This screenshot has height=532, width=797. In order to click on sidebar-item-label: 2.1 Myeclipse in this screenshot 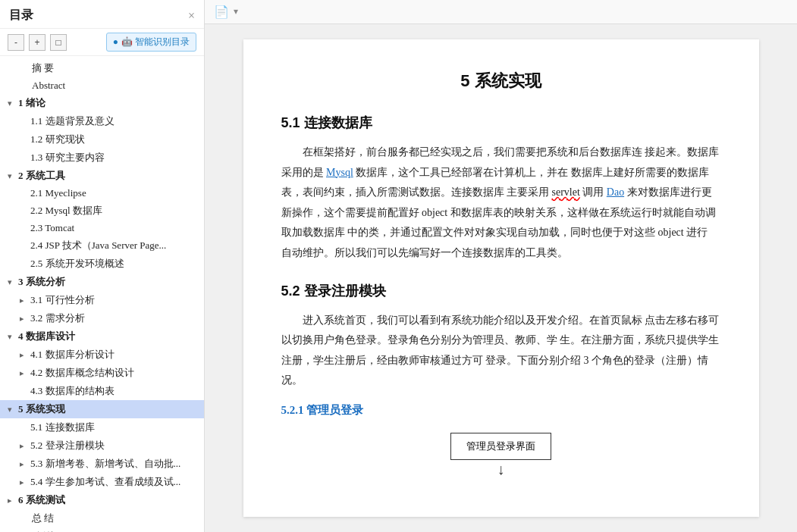, I will do `click(58, 193)`.